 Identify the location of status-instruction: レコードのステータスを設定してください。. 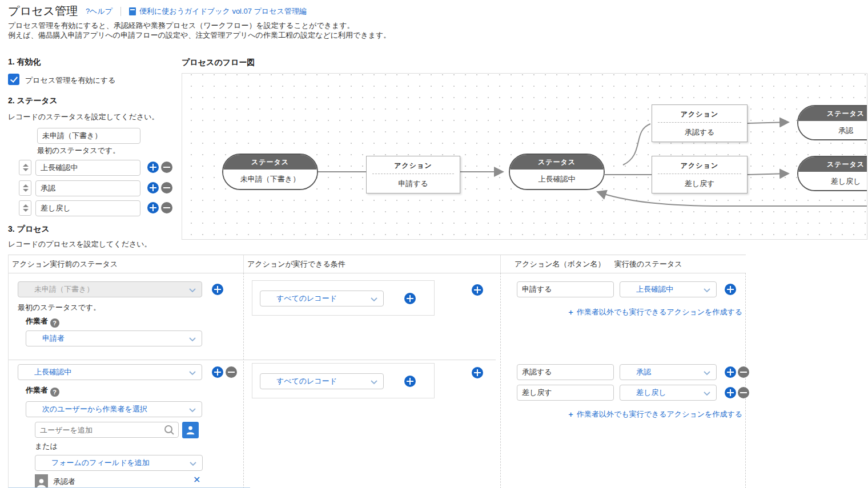
(83, 117).